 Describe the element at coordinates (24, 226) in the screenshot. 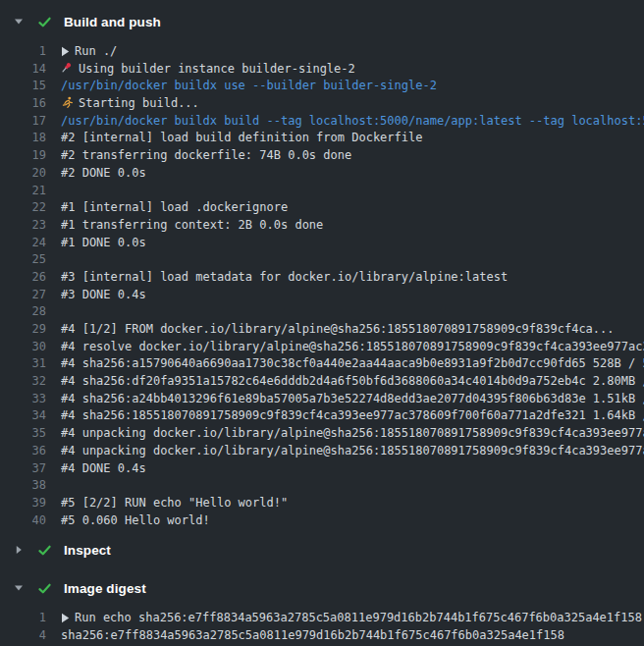

I see `line-number: 23` at that location.